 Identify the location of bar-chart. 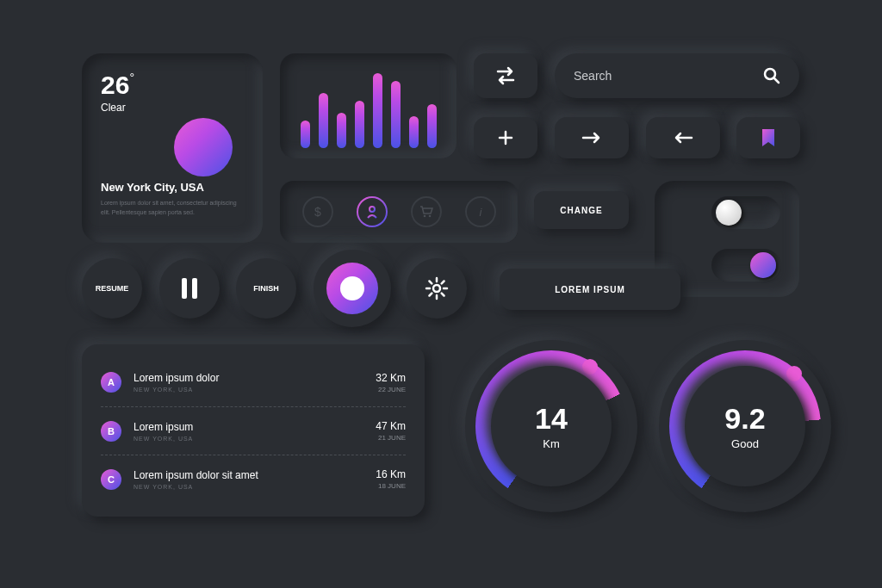
(369, 106).